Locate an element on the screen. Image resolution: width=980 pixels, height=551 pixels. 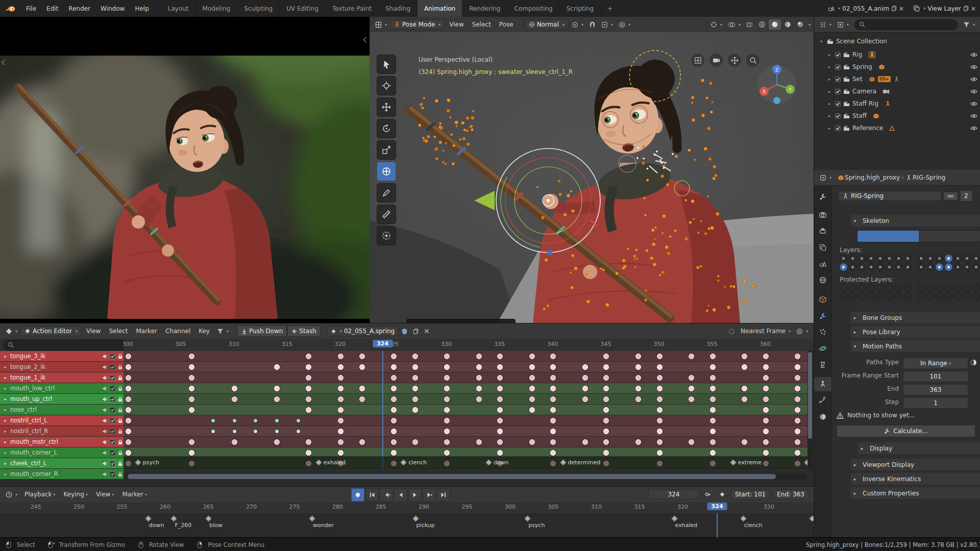
play-button is located at coordinates (415, 495).